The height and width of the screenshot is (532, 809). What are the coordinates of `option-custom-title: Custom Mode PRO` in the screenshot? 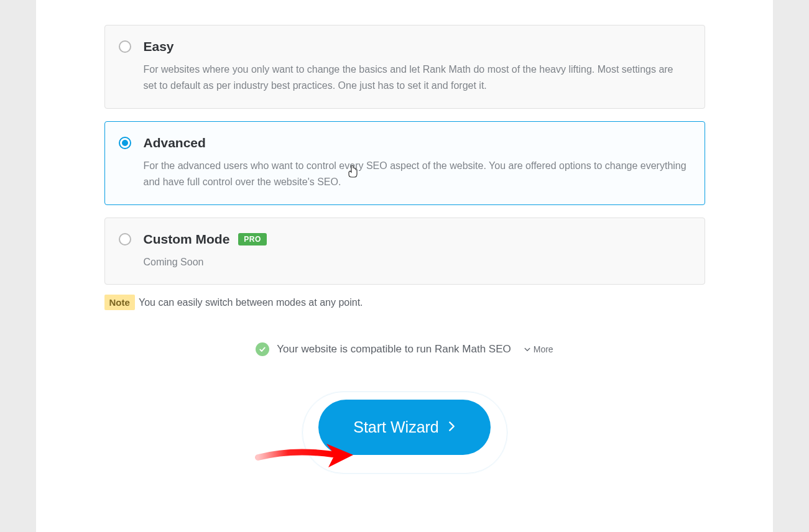 It's located at (415, 239).